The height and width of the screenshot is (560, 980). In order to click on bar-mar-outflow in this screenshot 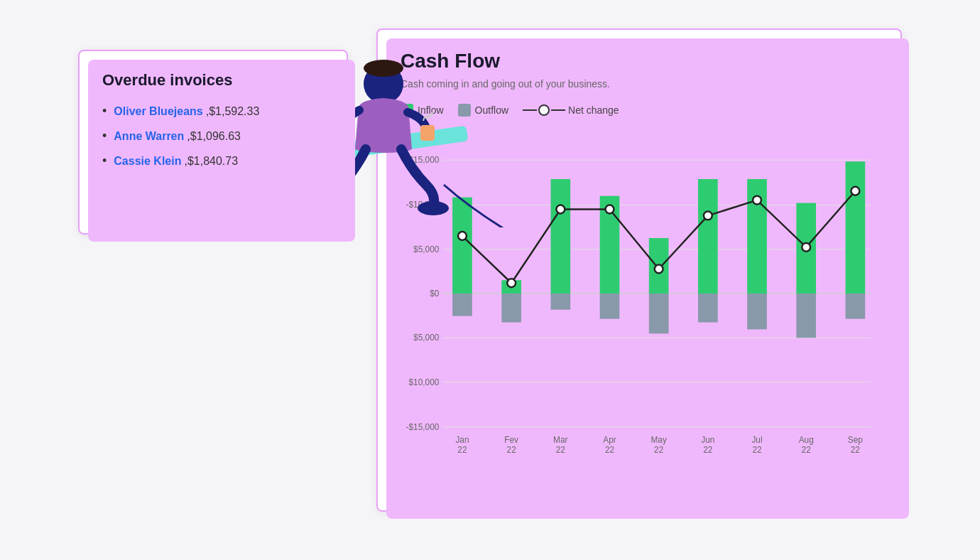, I will do `click(560, 301)`.